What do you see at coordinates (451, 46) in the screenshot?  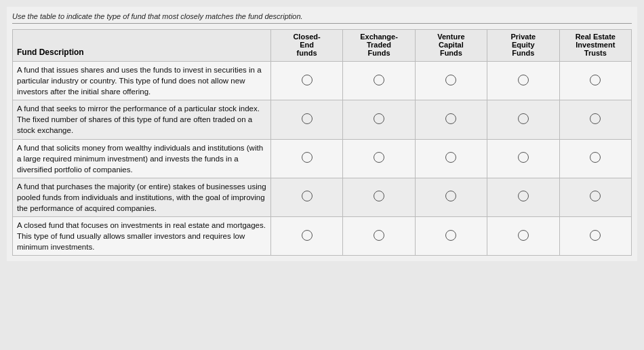 I see `col-header-venture-capital: Venture Capital Funds` at bounding box center [451, 46].